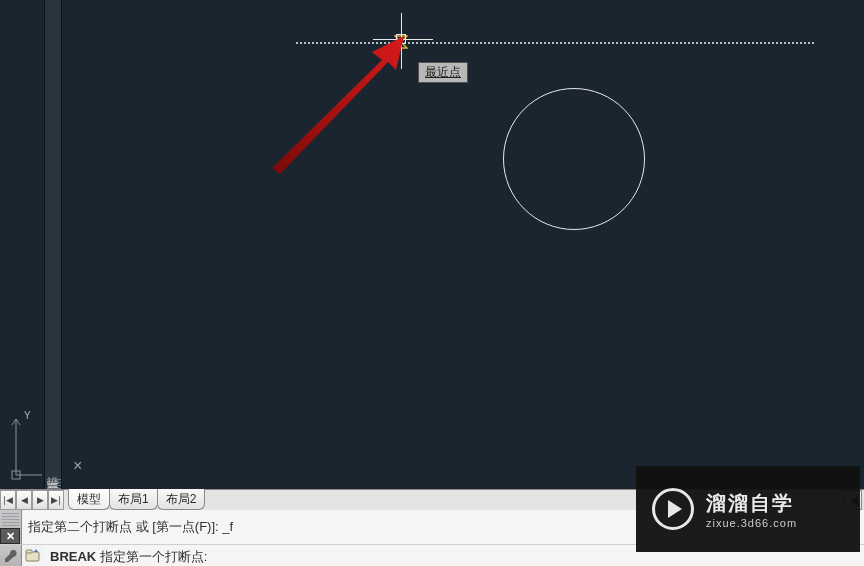  What do you see at coordinates (555, 43) in the screenshot?
I see `dashed-line-entity` at bounding box center [555, 43].